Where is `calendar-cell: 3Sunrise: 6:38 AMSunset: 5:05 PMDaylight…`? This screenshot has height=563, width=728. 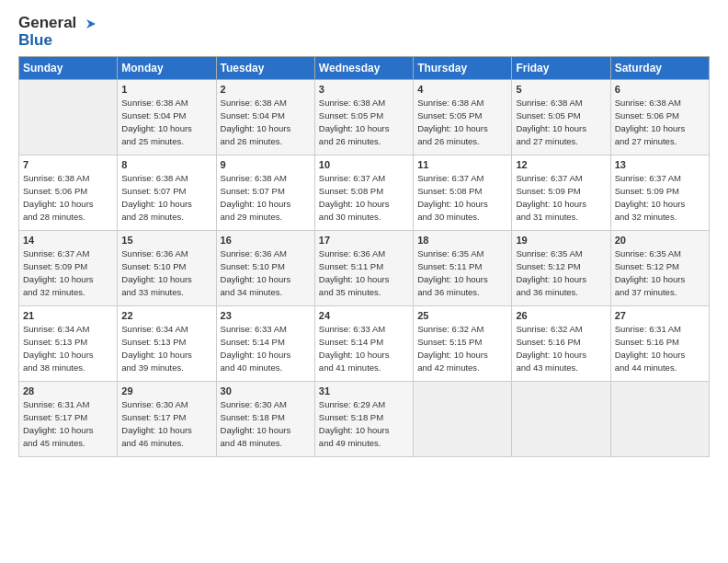
calendar-cell: 3Sunrise: 6:38 AMSunset: 5:05 PMDaylight… is located at coordinates (364, 118).